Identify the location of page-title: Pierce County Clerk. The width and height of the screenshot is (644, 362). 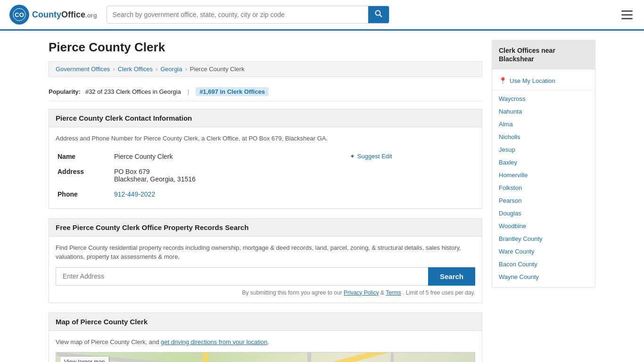
(265, 47).